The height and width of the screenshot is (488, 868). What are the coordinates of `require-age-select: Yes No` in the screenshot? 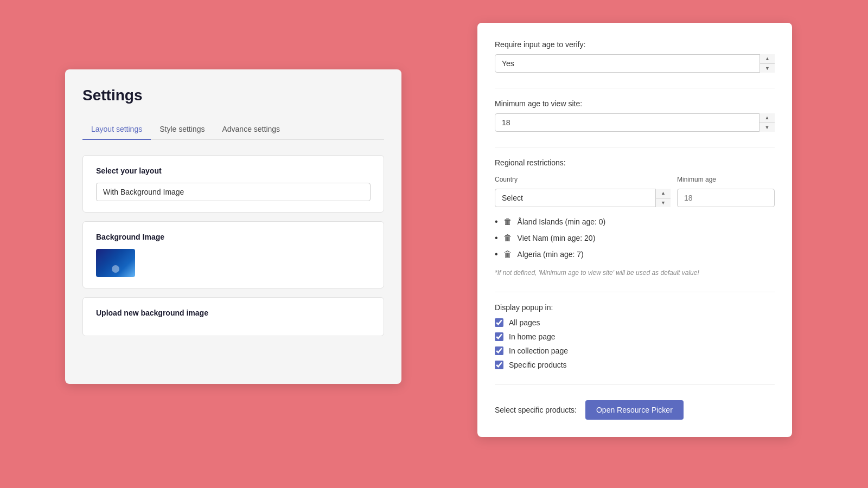 It's located at (635, 63).